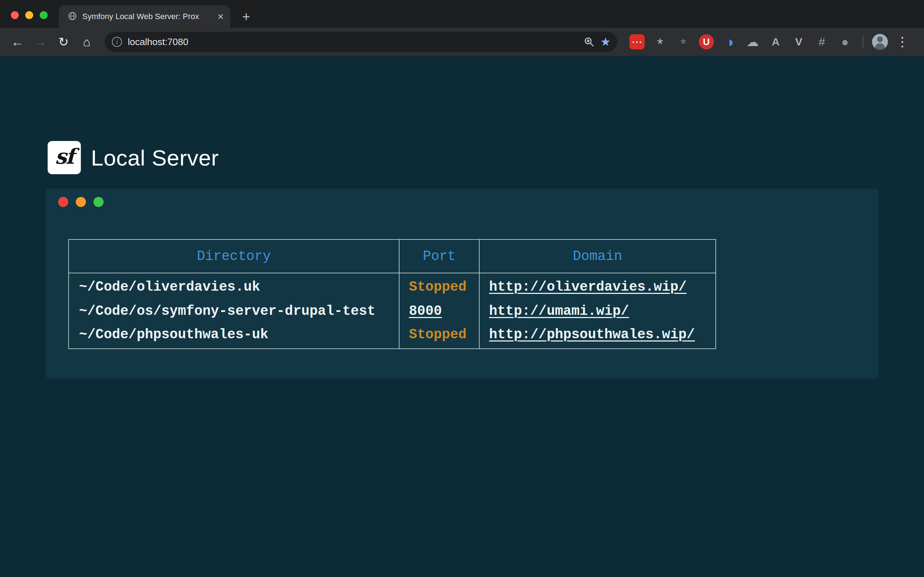 This screenshot has width=924, height=577. Describe the element at coordinates (637, 42) in the screenshot. I see `password-manager-icon: ⋯` at that location.